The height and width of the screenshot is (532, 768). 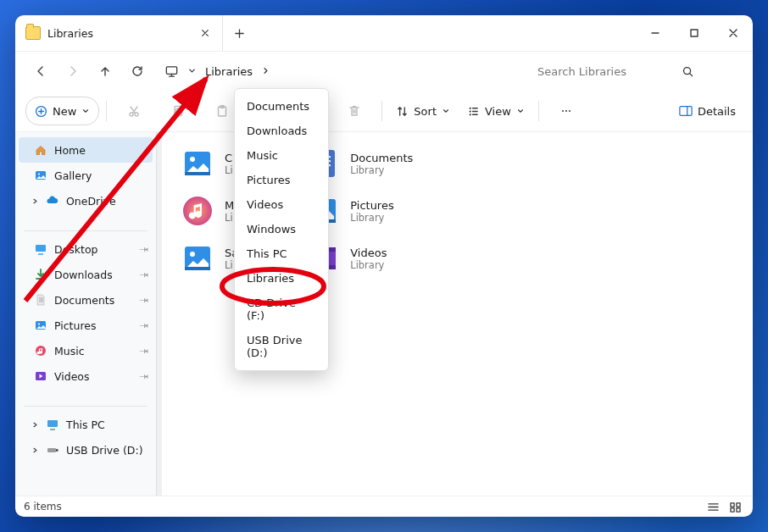 What do you see at coordinates (707, 111) in the screenshot?
I see `details-pane-button: Details` at bounding box center [707, 111].